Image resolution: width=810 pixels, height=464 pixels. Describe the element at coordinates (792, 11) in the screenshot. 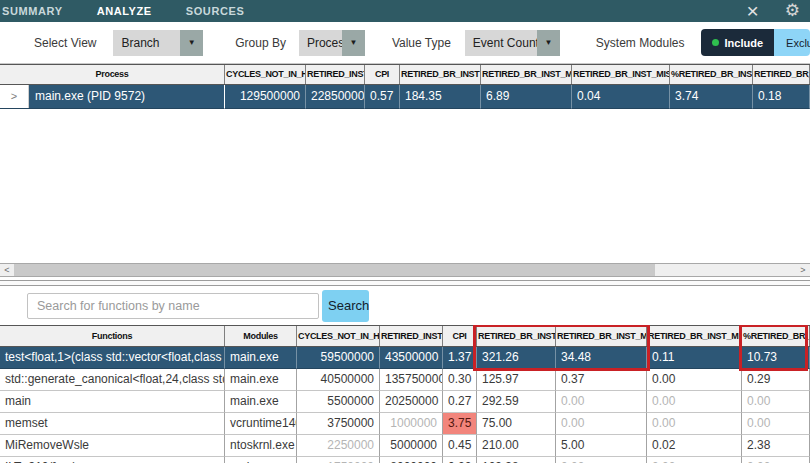

I see `gear-icon: ⚙` at that location.